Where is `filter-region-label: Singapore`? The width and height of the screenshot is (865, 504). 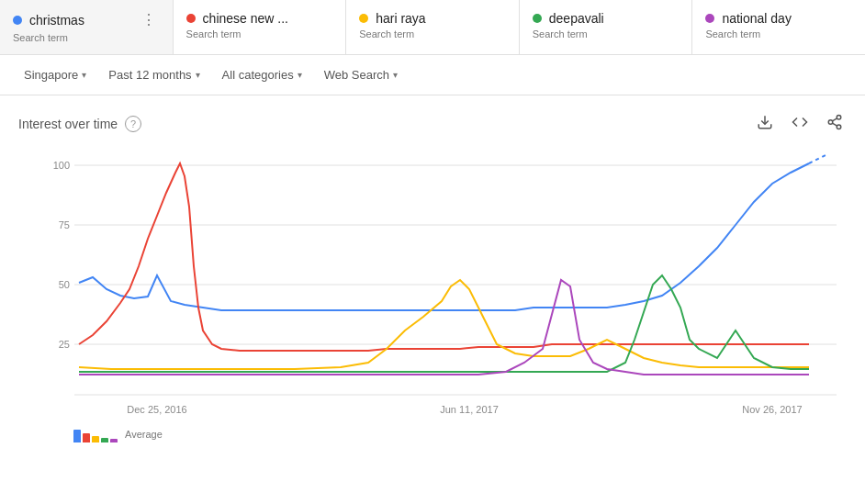 filter-region-label: Singapore is located at coordinates (51, 75).